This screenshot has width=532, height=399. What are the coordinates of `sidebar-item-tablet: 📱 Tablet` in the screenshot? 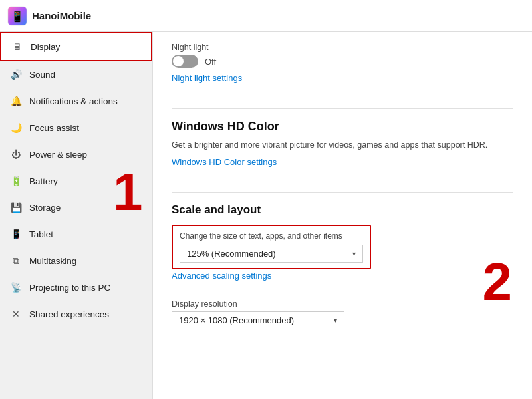 It's located at (76, 234).